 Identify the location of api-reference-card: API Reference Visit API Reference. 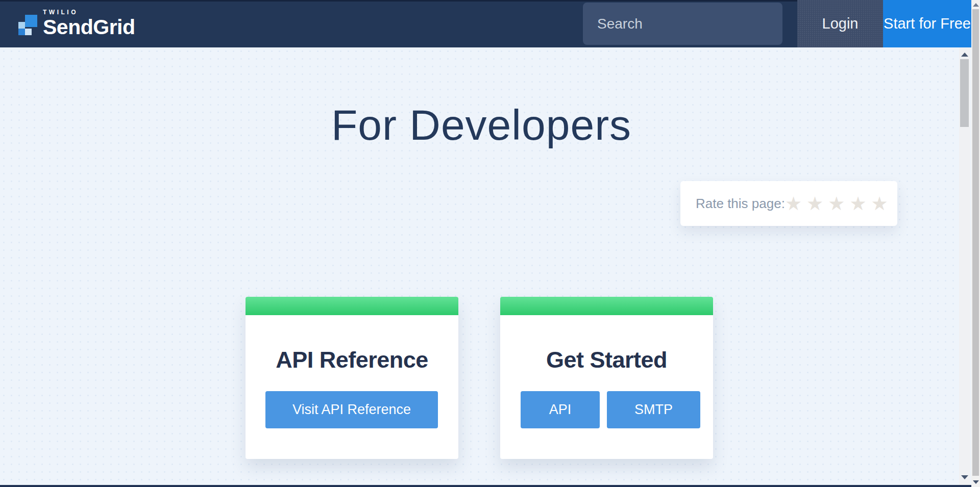
(352, 378).